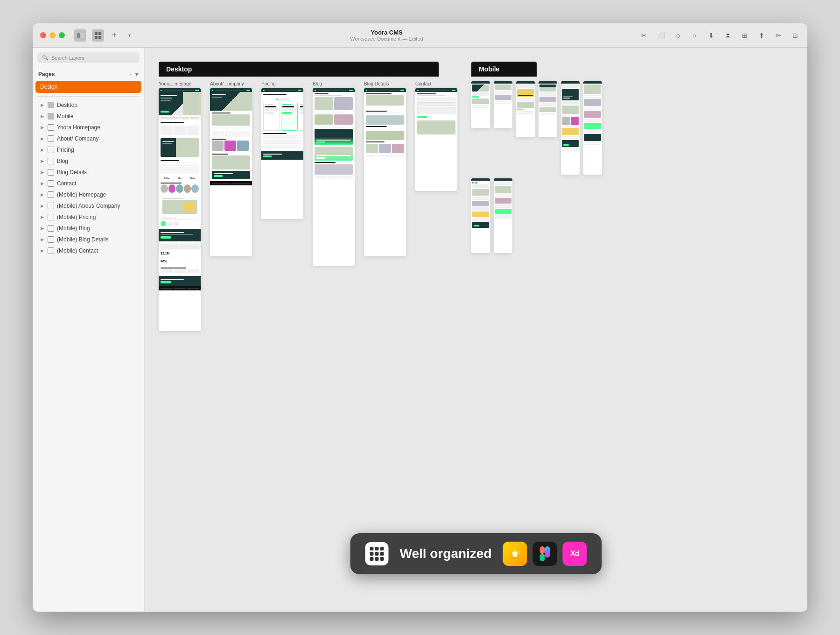 This screenshot has height=635, width=840. What do you see at coordinates (720, 35) in the screenshot?
I see `toolbar: ✂ ⬜ ◇ ○ ⬇ ⧗ ⊞ ⬆ ✏ ⊡` at bounding box center [720, 35].